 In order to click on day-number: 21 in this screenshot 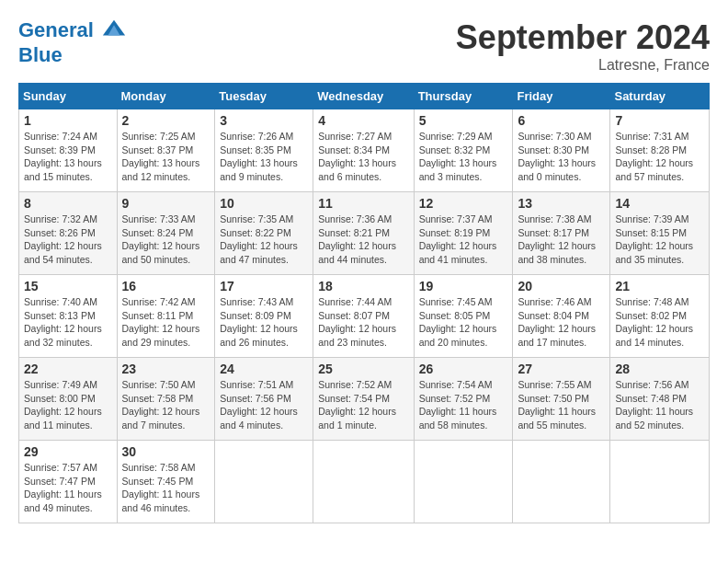, I will do `click(660, 286)`.